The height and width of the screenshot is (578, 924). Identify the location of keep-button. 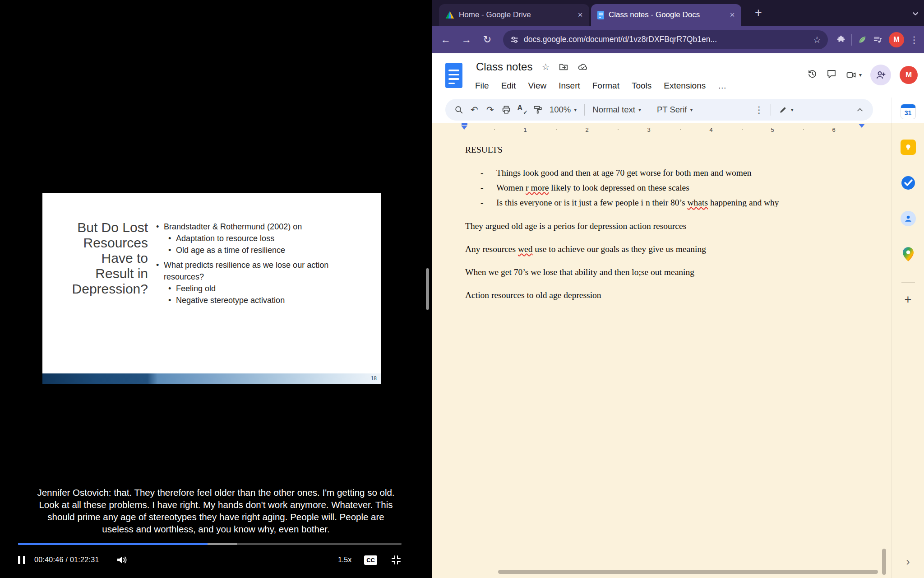
(908, 147).